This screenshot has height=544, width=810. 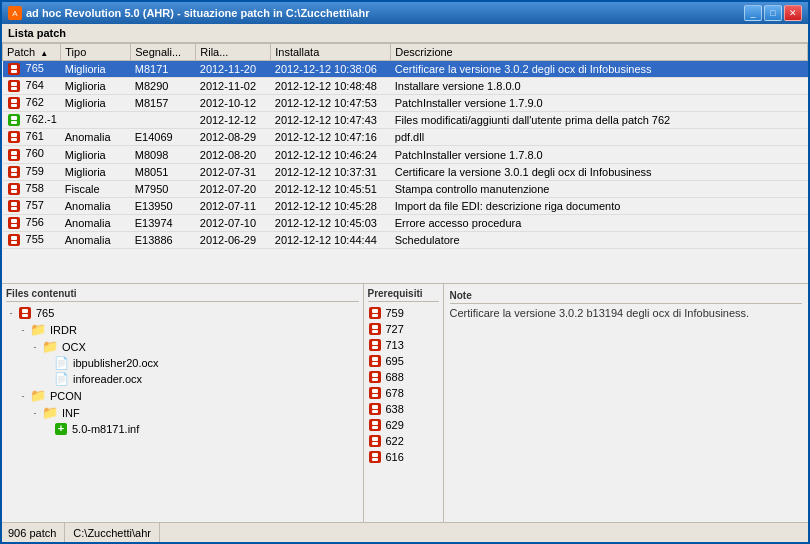 What do you see at coordinates (395, 345) in the screenshot?
I see `prereq-label: 713` at bounding box center [395, 345].